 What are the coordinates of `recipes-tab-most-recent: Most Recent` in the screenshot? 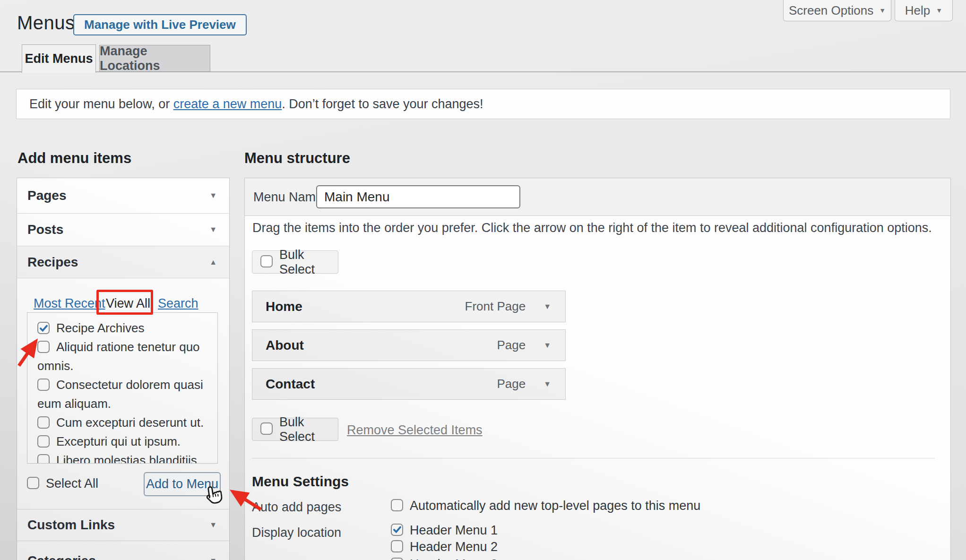 It's located at (69, 303).